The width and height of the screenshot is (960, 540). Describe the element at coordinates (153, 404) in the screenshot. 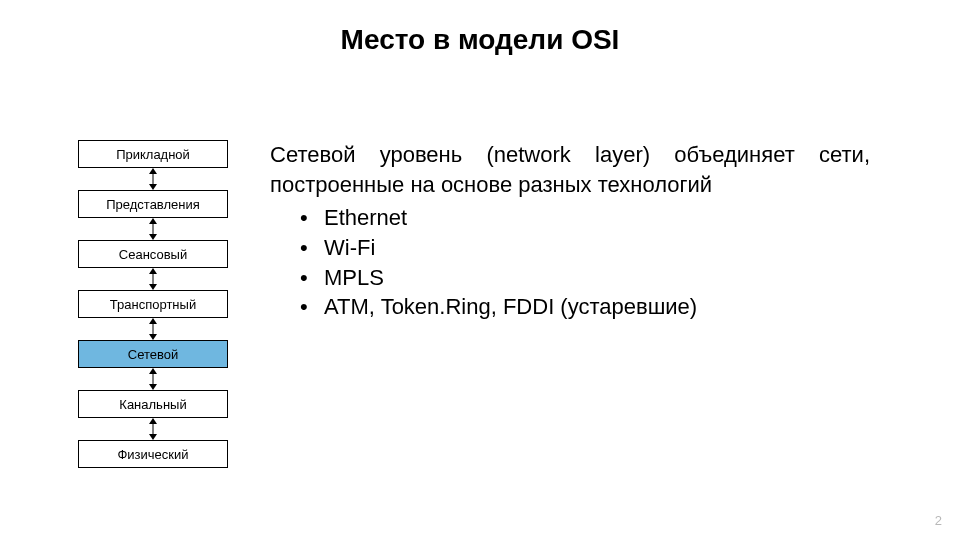

I see `osi-layer-datalink: Канальный` at that location.